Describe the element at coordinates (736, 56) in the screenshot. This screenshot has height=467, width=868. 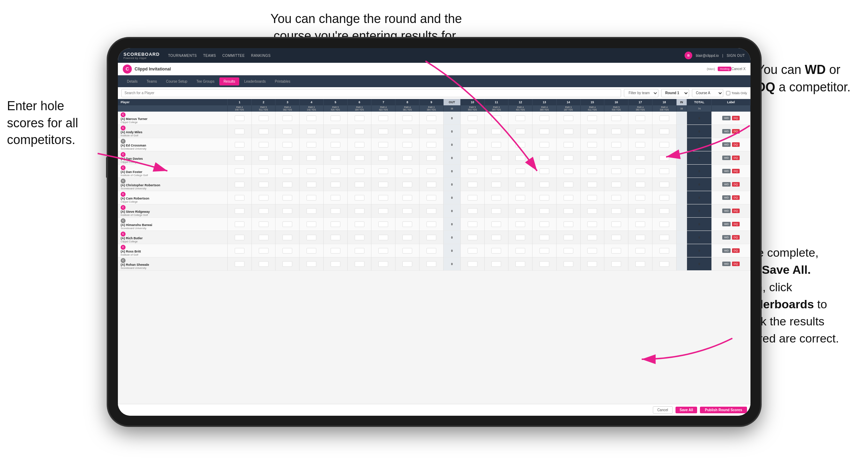
I see `sign-out-link: Sign out` at that location.